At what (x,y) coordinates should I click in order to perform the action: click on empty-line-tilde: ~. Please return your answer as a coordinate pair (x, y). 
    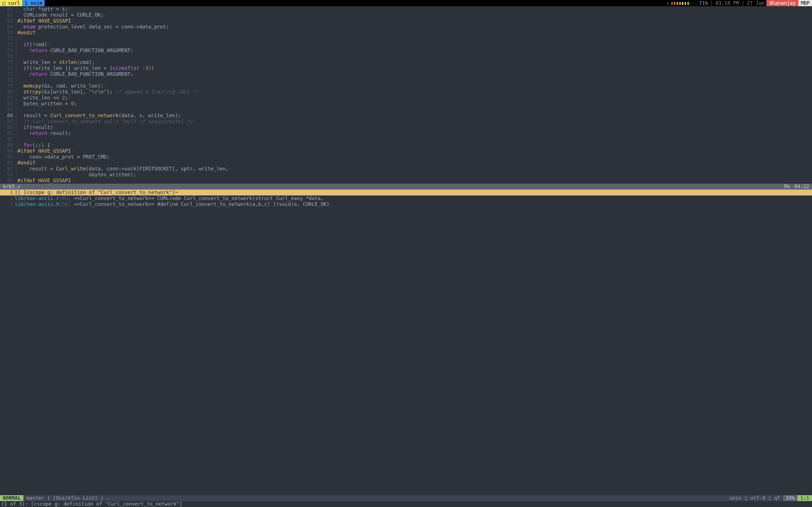
    Looking at the image, I should click on (406, 222).